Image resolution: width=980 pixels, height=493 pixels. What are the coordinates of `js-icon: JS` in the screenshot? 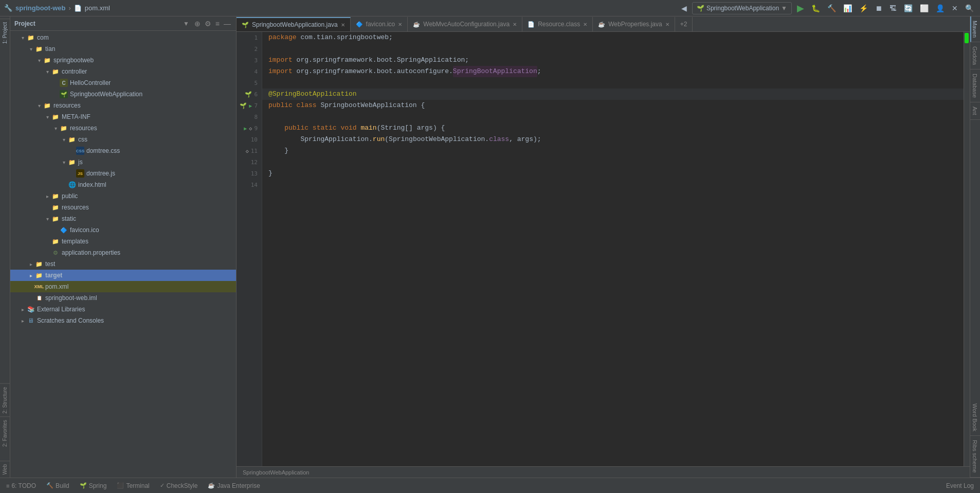 It's located at (80, 173).